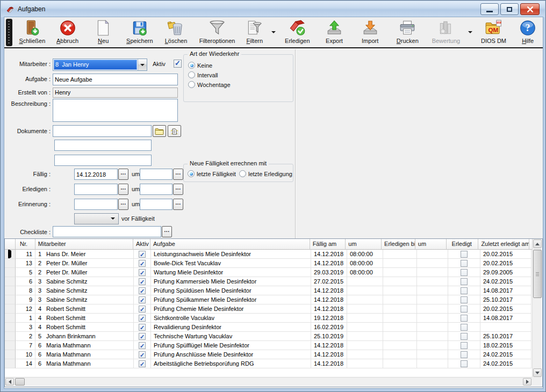 The height and width of the screenshot is (392, 546). Describe the element at coordinates (255, 32) in the screenshot. I see `toolbar-button-filtern: Filtern` at that location.